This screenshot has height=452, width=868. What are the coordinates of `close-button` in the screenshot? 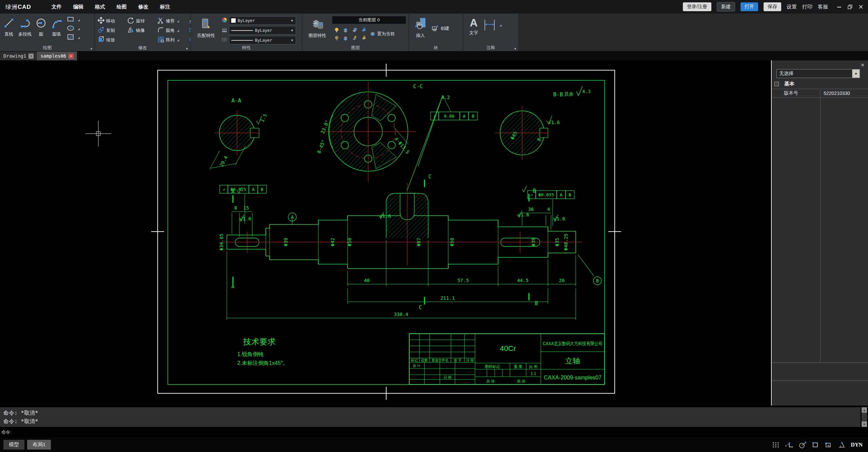 It's located at (861, 7).